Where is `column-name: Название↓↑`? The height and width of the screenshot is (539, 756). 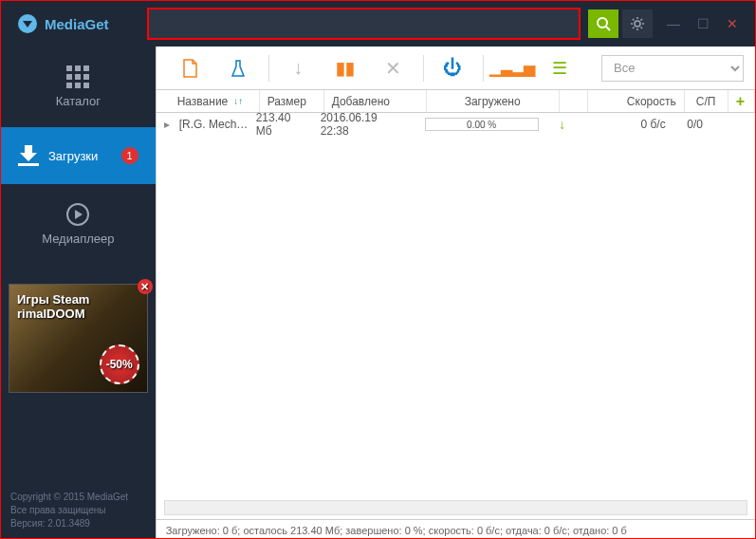 column-name: Название↓↑ is located at coordinates (214, 101).